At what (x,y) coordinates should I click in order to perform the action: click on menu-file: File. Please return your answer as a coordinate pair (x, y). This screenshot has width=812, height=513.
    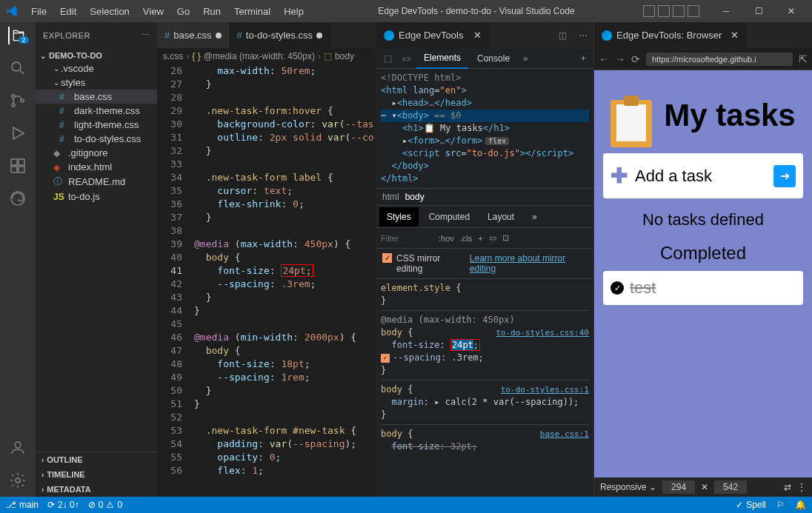
    Looking at the image, I should click on (39, 12).